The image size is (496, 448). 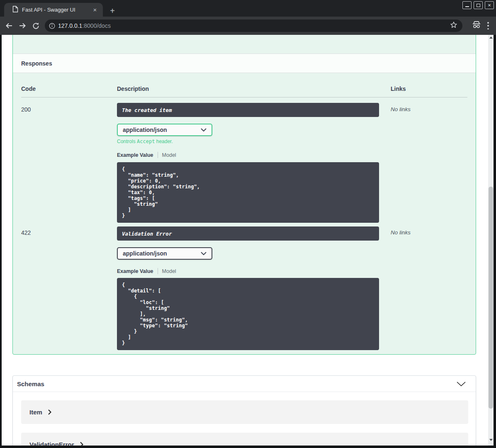 I want to click on back-button, so click(x=9, y=26).